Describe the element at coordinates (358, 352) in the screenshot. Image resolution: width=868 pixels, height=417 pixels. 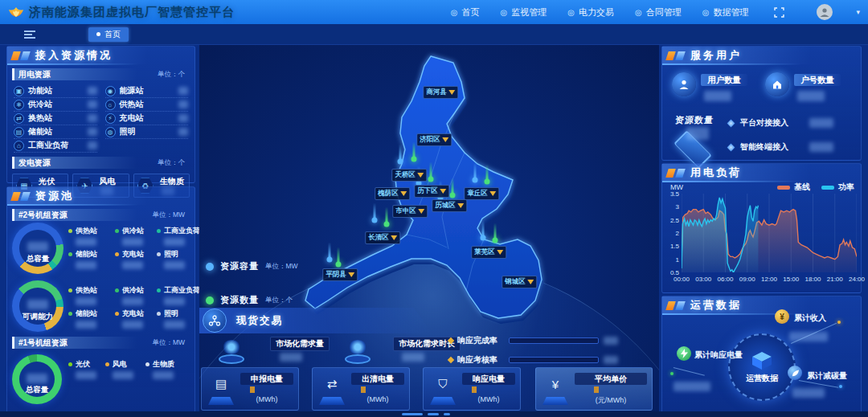
I see `demand-duration-icon` at that location.